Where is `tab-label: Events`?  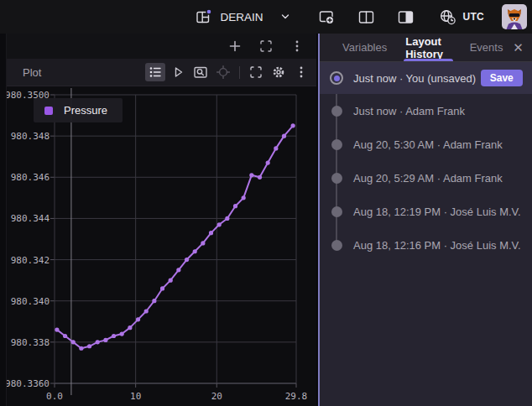
tab-label: Events is located at coordinates (487, 47).